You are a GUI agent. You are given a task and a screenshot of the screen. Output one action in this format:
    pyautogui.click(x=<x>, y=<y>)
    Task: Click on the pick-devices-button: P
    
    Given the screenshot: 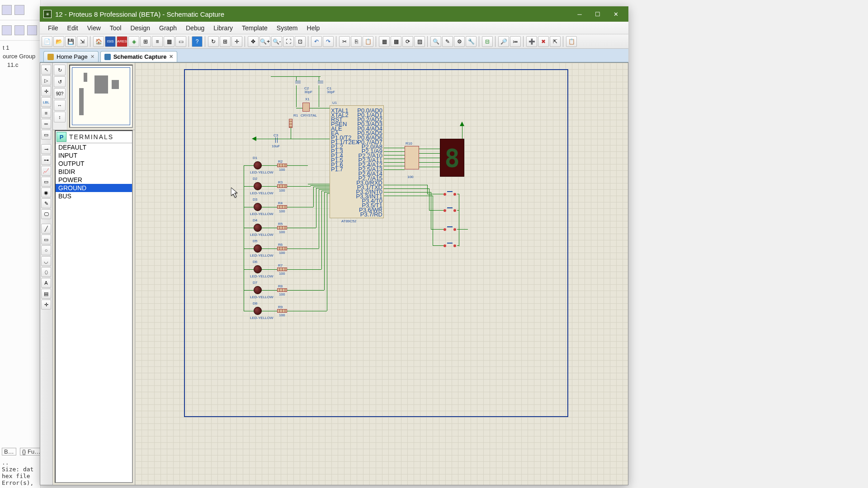 What is the action you would take?
    pyautogui.click(x=61, y=137)
    